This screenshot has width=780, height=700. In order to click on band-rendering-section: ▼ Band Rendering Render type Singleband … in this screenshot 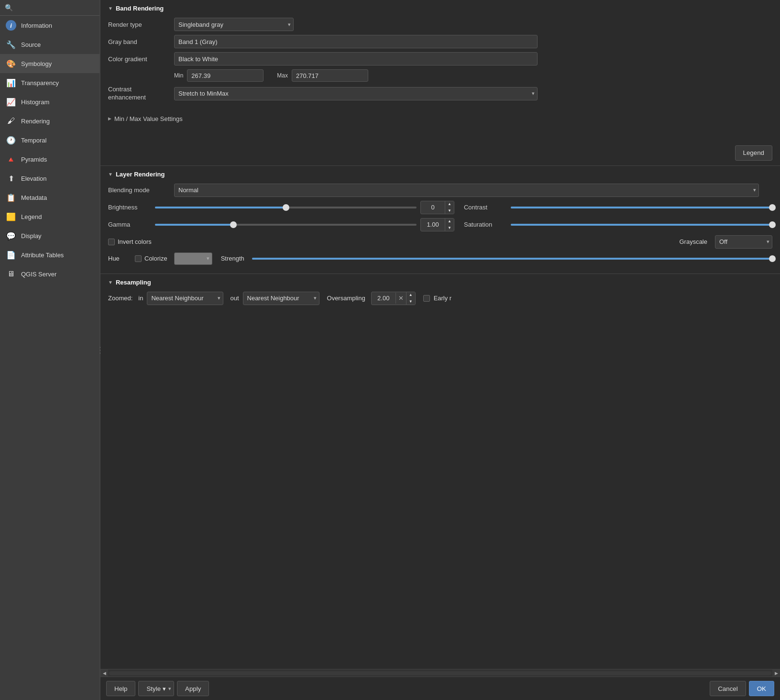, I will do `click(328, 83)`.